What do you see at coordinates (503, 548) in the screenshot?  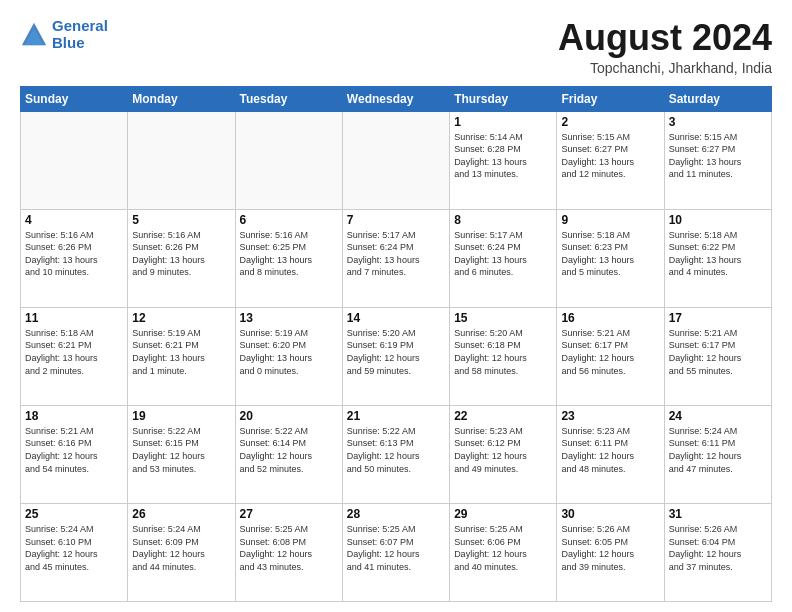 I see `day-info: Sunrise: 5:25 AM Sunset: 6:06 PM Dayligh…` at bounding box center [503, 548].